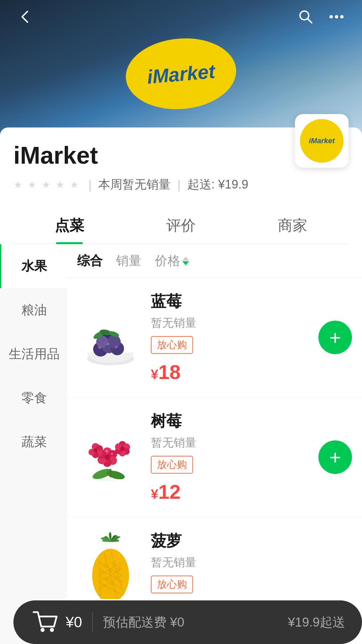 The width and height of the screenshot is (362, 644). Describe the element at coordinates (134, 184) in the screenshot. I see `weekly-sales-text: 本周暂无销量` at that location.